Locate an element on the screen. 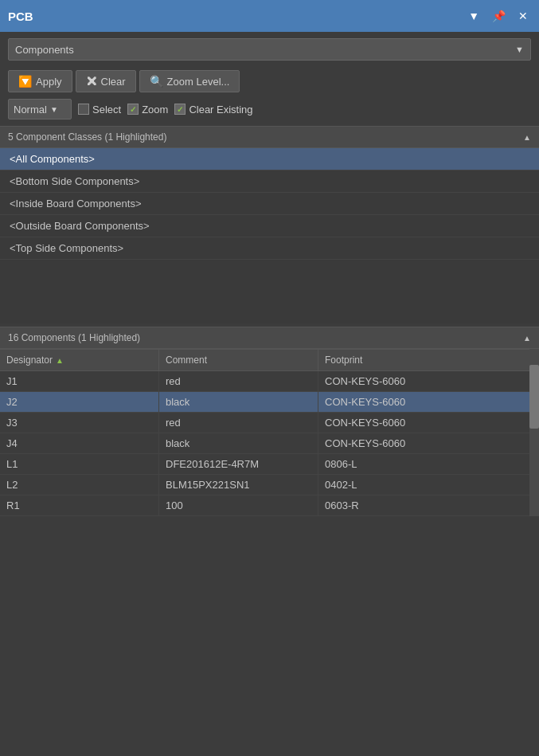  select-label: Select is located at coordinates (107, 110).